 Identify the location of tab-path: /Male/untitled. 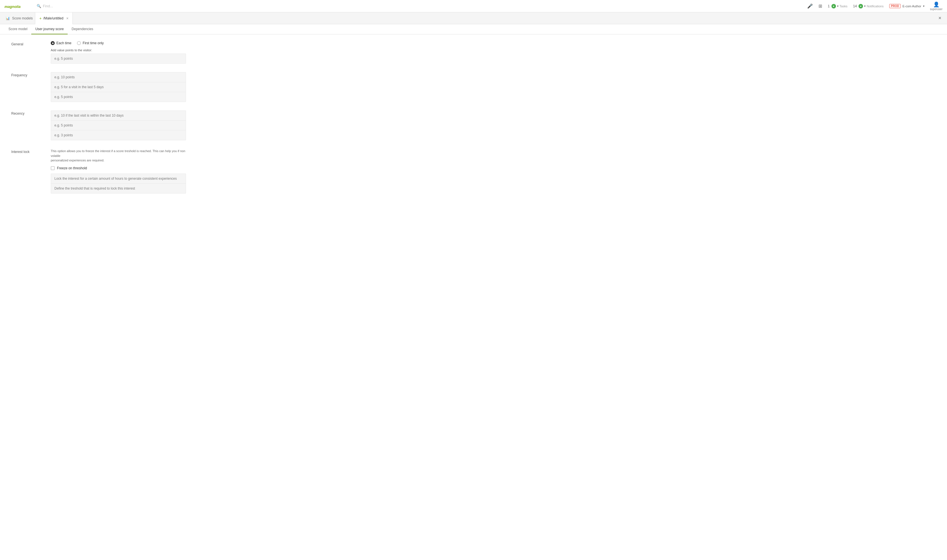
(54, 18).